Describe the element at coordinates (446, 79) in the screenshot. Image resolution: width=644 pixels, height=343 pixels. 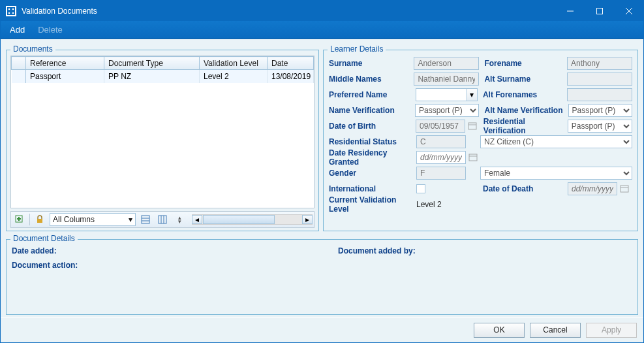
I see `middle-field` at that location.